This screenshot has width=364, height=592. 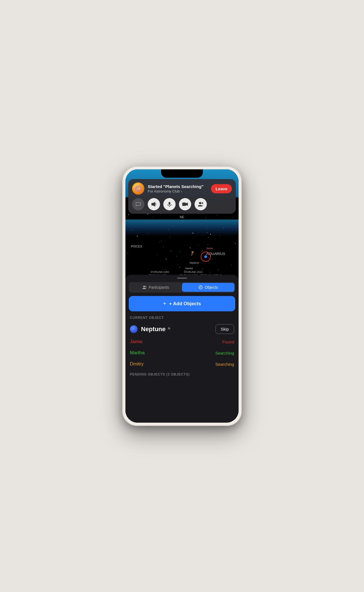 What do you see at coordinates (160, 272) in the screenshot?
I see `starlink1055-label: STARLINK-1055` at bounding box center [160, 272].